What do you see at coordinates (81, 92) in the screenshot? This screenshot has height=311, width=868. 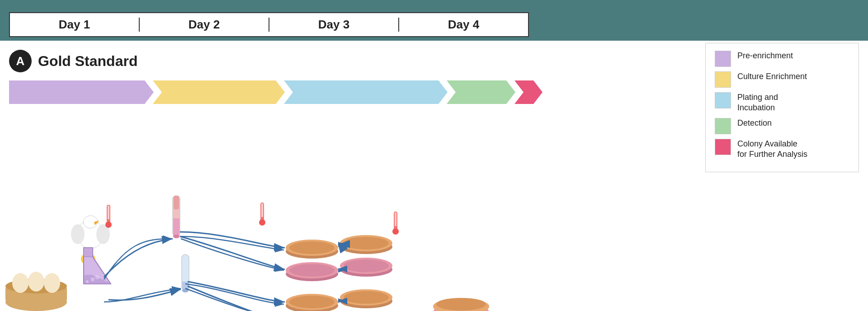 I see `arrow-pre-enrichment` at bounding box center [81, 92].